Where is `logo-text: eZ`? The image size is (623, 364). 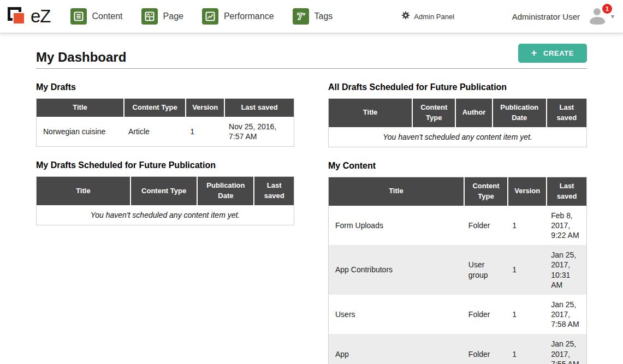
logo-text: eZ is located at coordinates (40, 16).